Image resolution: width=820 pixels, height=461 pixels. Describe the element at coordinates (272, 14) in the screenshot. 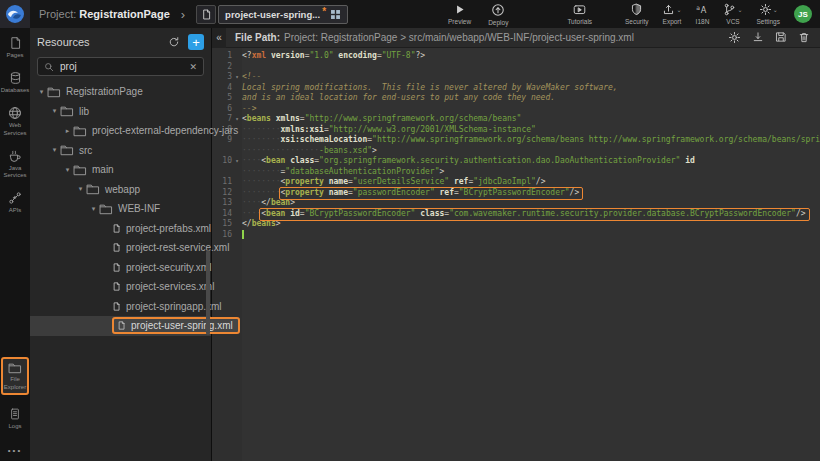

I see `tab-label: project-user-spring...` at that location.